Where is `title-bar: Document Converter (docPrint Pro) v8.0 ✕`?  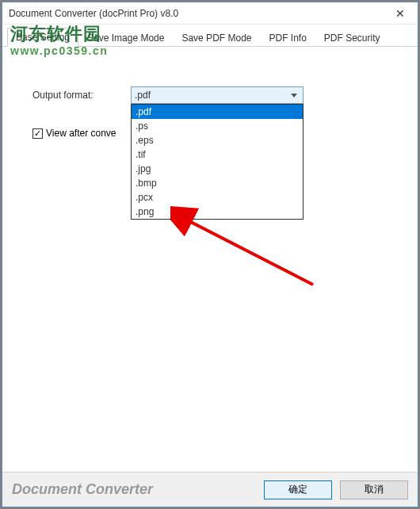
title-bar: Document Converter (docPrint Pro) v8.0 ✕ is located at coordinates (210, 13).